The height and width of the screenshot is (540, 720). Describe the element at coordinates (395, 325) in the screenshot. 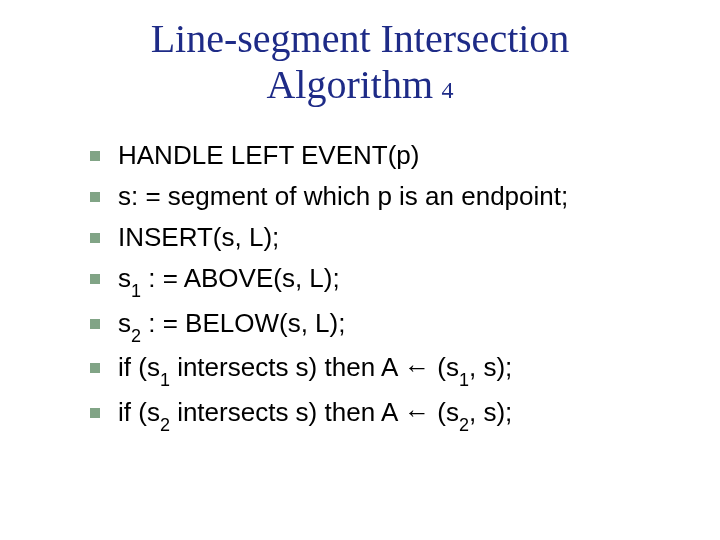

I see `list-item: s2 : = BELOW(s, L);` at that location.